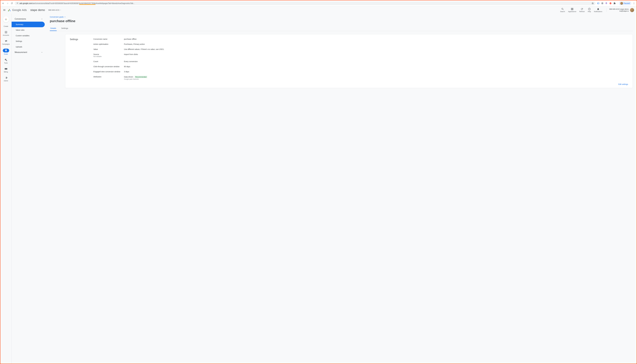 Image resolution: width=637 pixels, height=364 pixels. Describe the element at coordinates (376, 62) in the screenshot. I see `row-value: Every conversion` at that location.